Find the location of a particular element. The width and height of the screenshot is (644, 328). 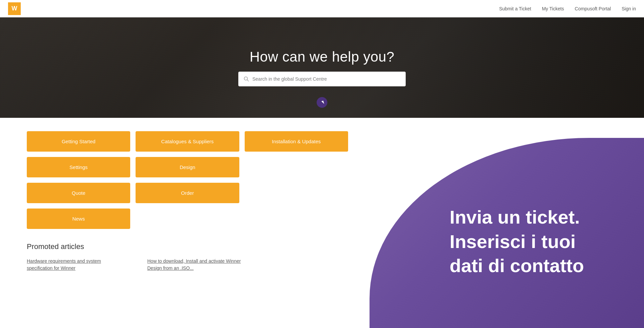

search-icon is located at coordinates (246, 79).